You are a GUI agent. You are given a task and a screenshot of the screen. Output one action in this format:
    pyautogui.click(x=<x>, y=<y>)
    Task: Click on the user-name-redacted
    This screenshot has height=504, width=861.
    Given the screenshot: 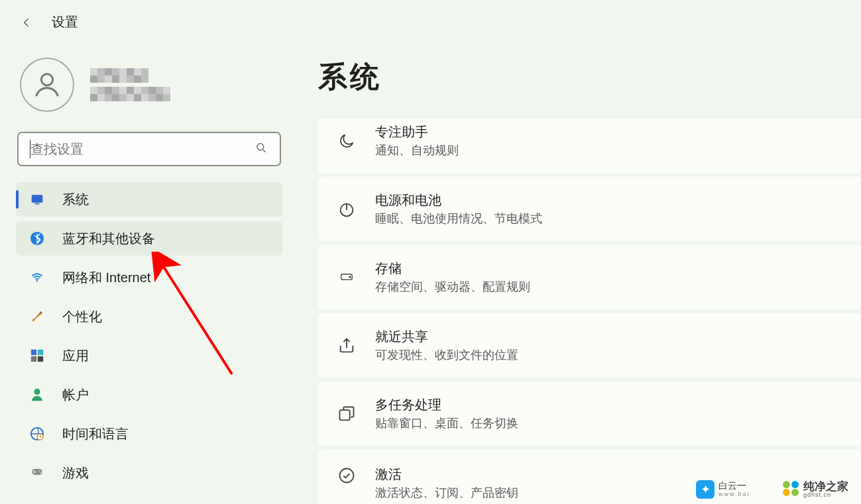 What is the action you would take?
    pyautogui.click(x=130, y=85)
    